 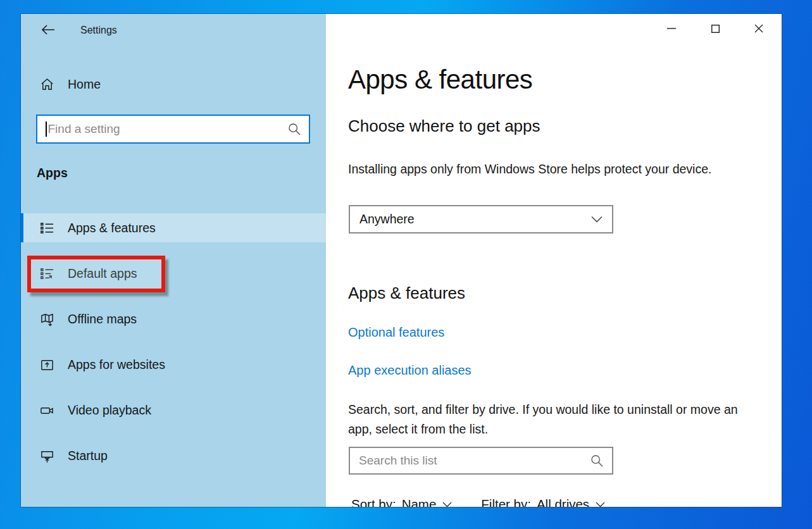 What do you see at coordinates (47, 456) in the screenshot?
I see `startup-icon` at bounding box center [47, 456].